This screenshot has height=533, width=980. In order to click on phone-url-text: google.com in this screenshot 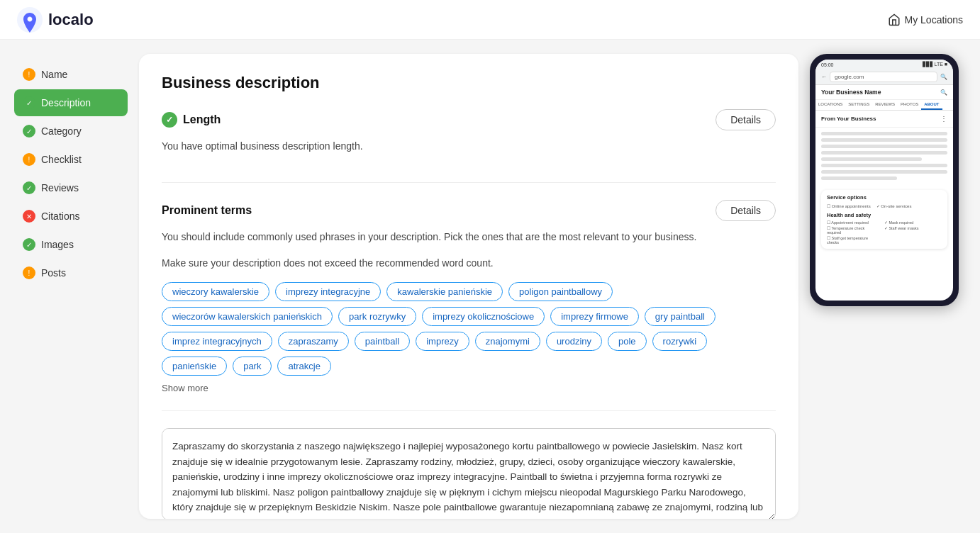, I will do `click(850, 77)`.